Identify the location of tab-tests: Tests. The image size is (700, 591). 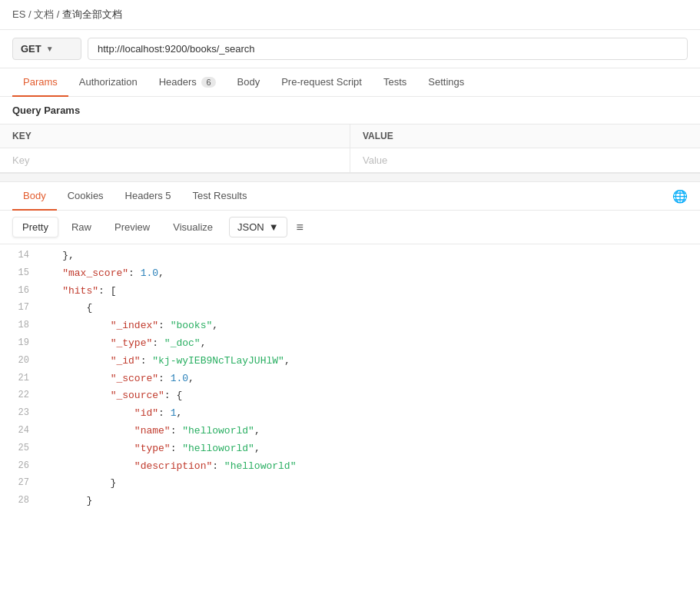
(395, 83).